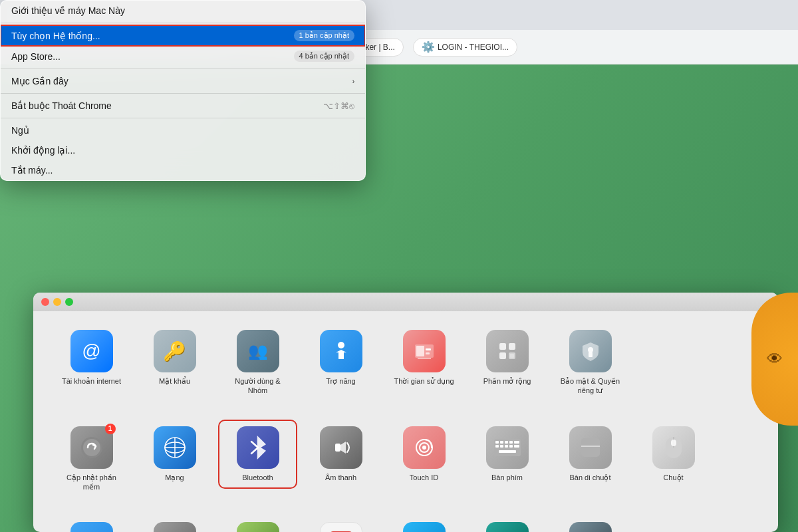 This screenshot has width=798, height=532. I want to click on tab-label-3: LOGIN - THEGIOI..., so click(473, 47).